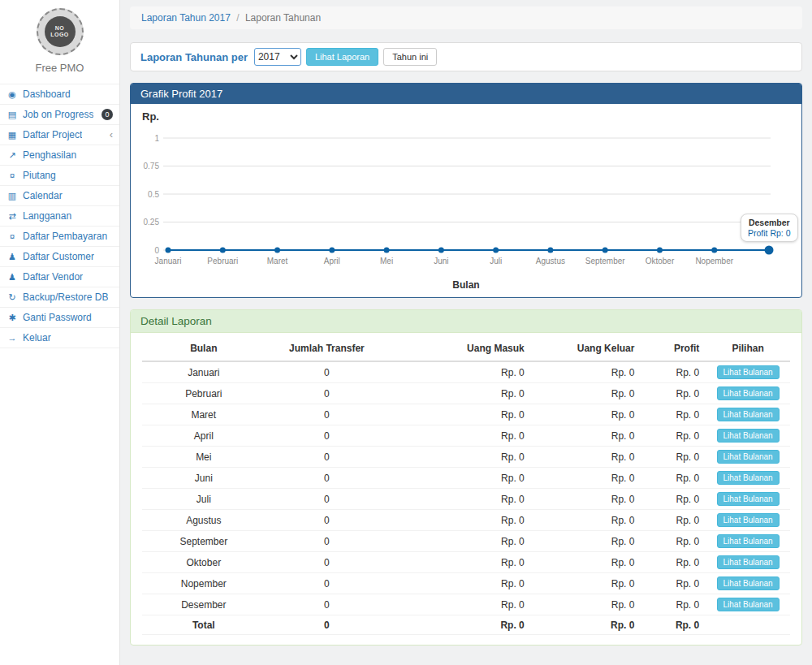 The height and width of the screenshot is (665, 812). I want to click on y-axis-tick-label: 0.5, so click(153, 195).